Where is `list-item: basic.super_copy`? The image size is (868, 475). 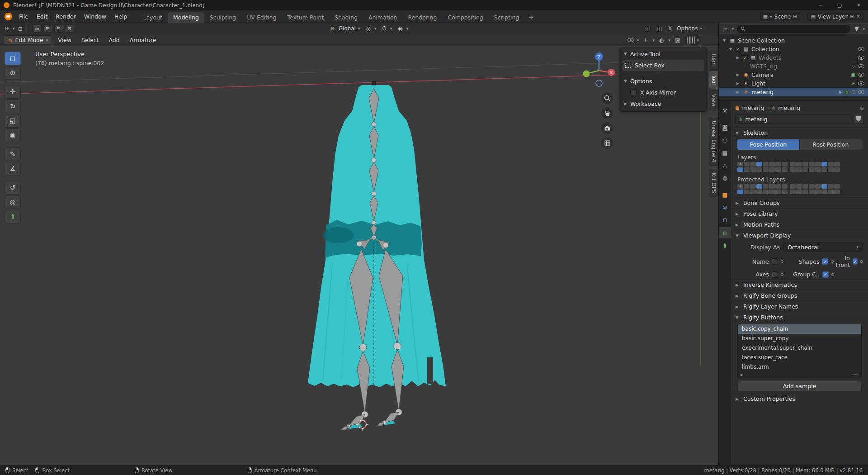 list-item: basic.super_copy is located at coordinates (799, 338).